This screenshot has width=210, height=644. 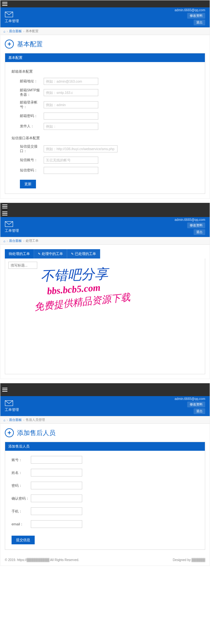 What do you see at coordinates (71, 105) in the screenshot?
I see `login-input` at bounding box center [71, 105].